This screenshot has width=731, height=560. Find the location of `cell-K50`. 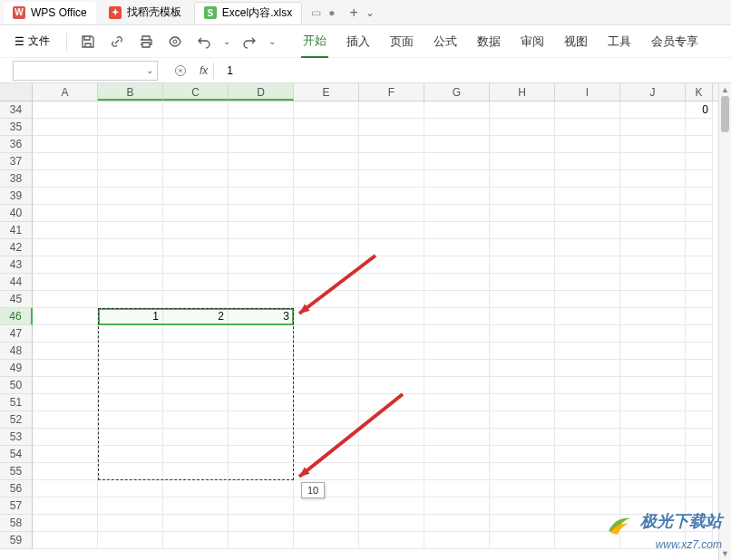

cell-K50 is located at coordinates (699, 386).